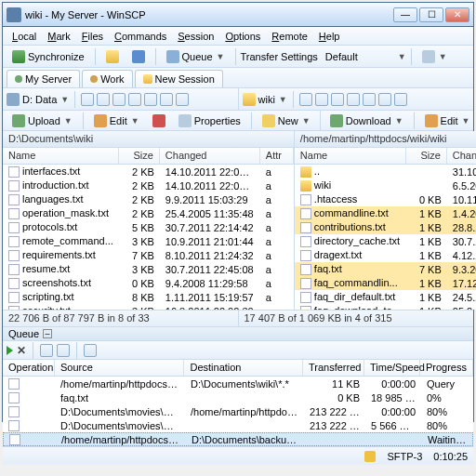 The image size is (476, 476). I want to click on queue-play-icon, so click(9, 350).